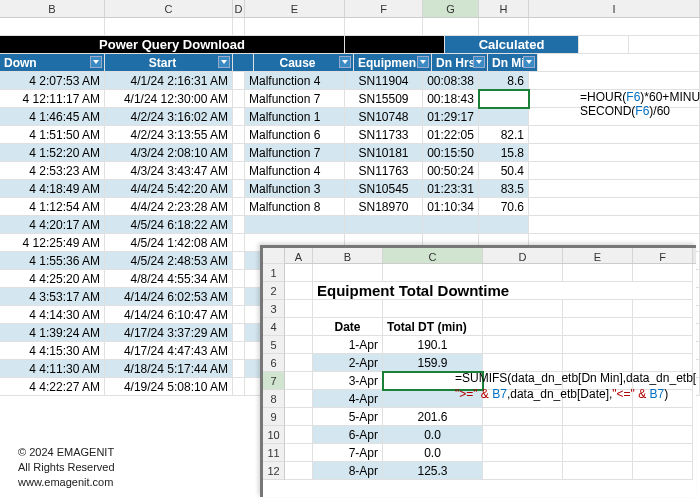  I want to click on inset-header-total: Total DT (min), so click(433, 327).